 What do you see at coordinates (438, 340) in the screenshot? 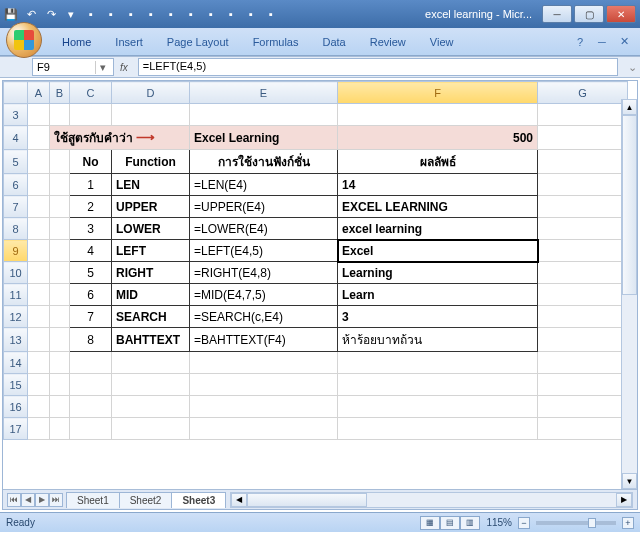
I see `cell-result: ห้าร้อยบาทถ้วน` at bounding box center [438, 340].